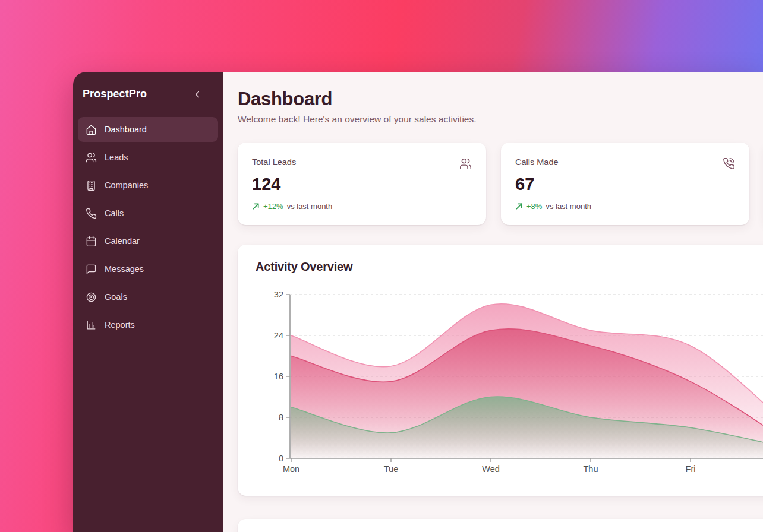 The height and width of the screenshot is (532, 763). I want to click on nav-item-label: Calls, so click(114, 213).